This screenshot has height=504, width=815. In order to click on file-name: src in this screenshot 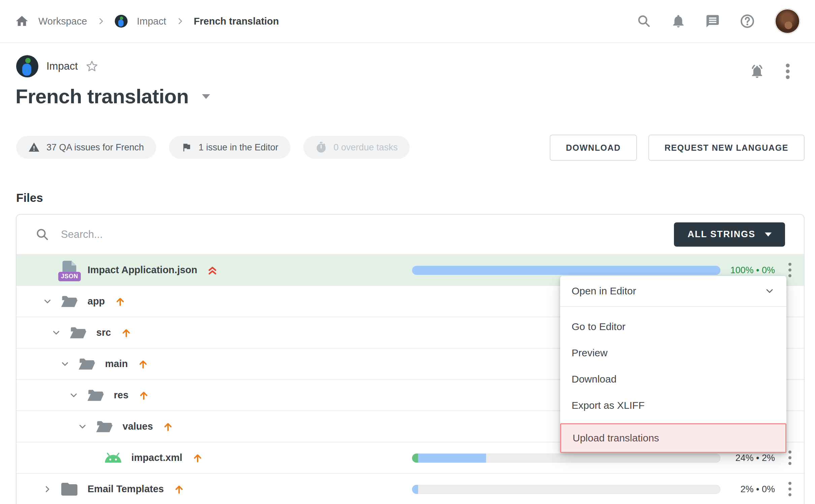, I will do `click(104, 332)`.